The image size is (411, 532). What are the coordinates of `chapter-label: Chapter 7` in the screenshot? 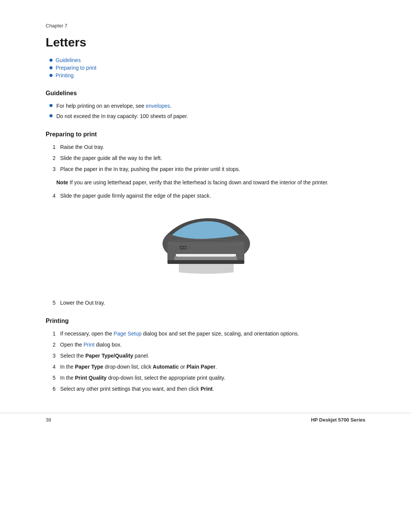 It's located at (206, 26).